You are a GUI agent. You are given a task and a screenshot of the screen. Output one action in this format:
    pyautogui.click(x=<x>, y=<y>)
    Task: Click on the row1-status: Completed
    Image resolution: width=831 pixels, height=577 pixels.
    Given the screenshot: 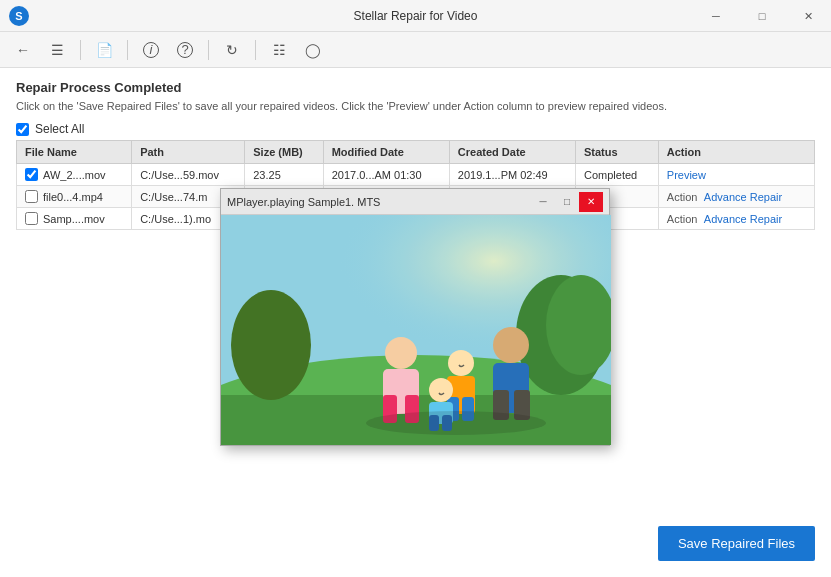 What is the action you would take?
    pyautogui.click(x=616, y=175)
    